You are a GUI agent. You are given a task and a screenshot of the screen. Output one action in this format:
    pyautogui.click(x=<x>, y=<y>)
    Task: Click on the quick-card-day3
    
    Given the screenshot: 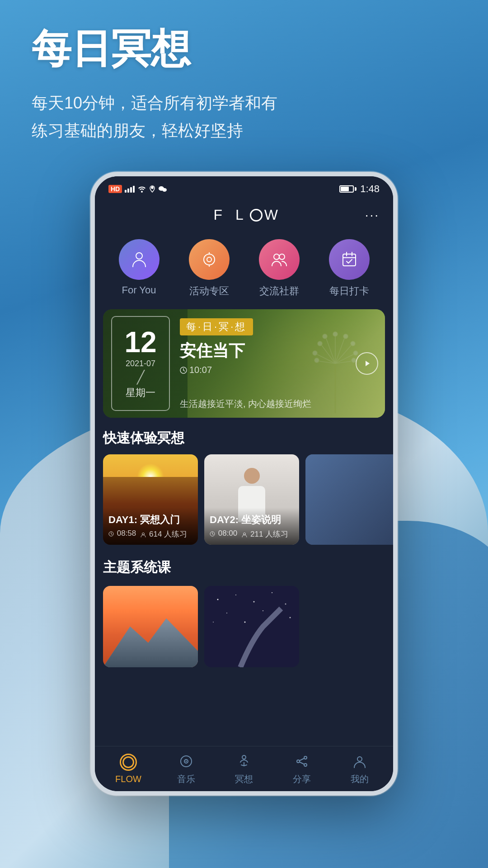 What is the action you would take?
    pyautogui.click(x=349, y=500)
    